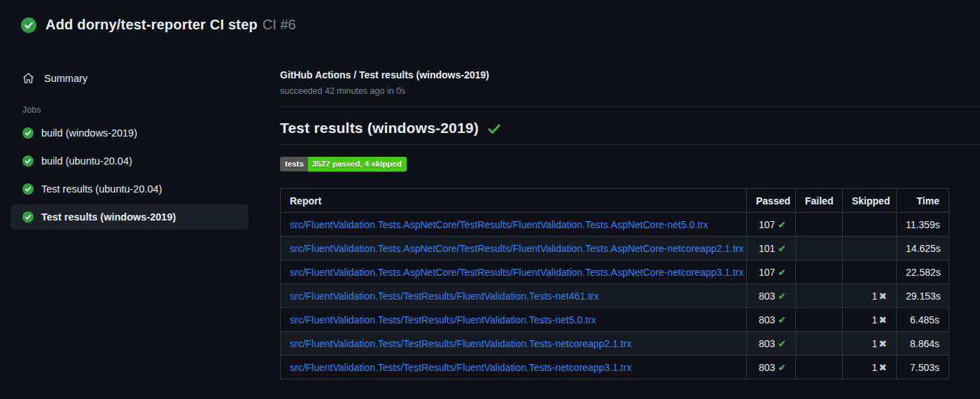 The image size is (980, 399). Describe the element at coordinates (630, 106) in the screenshot. I see `divider` at that location.